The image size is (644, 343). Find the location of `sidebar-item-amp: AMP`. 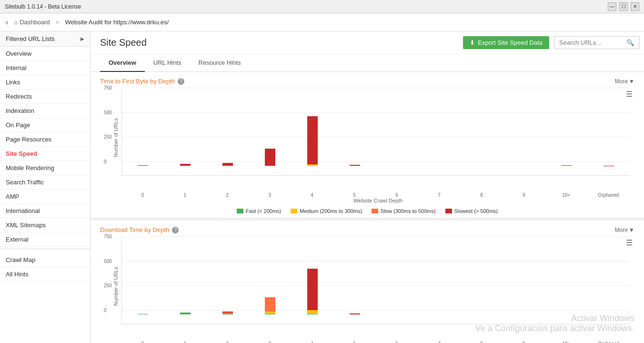

sidebar-item-amp: AMP is located at coordinates (45, 197).